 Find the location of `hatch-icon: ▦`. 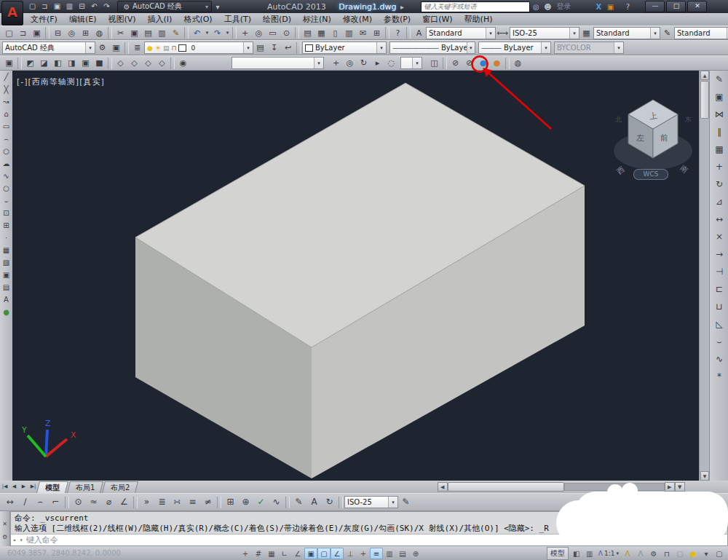

hatch-icon: ▦ is located at coordinates (6, 251).